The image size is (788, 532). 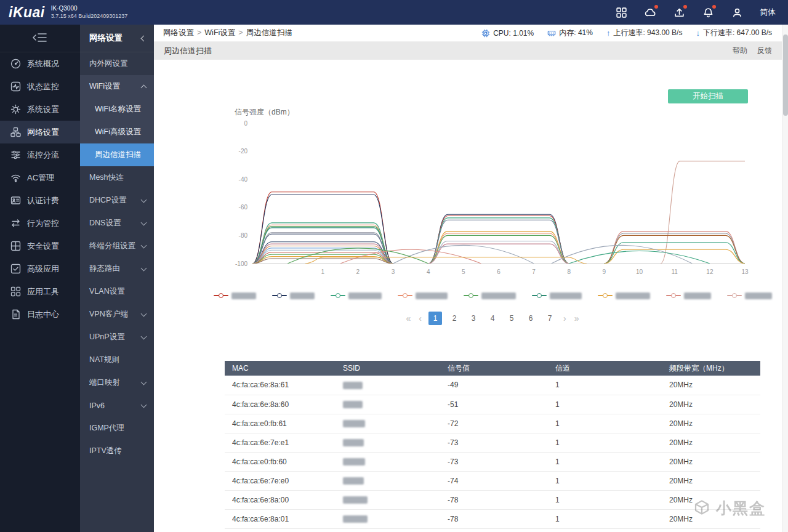 I want to click on submenu-item-label: 静态路由, so click(x=105, y=268).